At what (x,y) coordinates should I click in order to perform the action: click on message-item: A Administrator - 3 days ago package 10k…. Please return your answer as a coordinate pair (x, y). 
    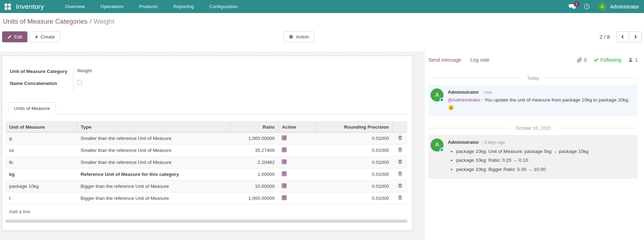
    Looking at the image, I should click on (533, 157).